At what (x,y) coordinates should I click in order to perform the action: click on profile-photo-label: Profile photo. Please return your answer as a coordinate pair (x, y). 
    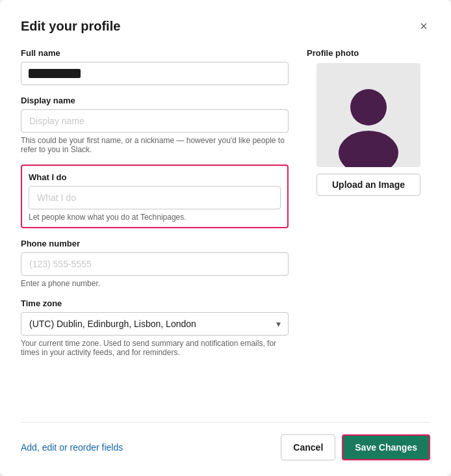
    Looking at the image, I should click on (333, 53).